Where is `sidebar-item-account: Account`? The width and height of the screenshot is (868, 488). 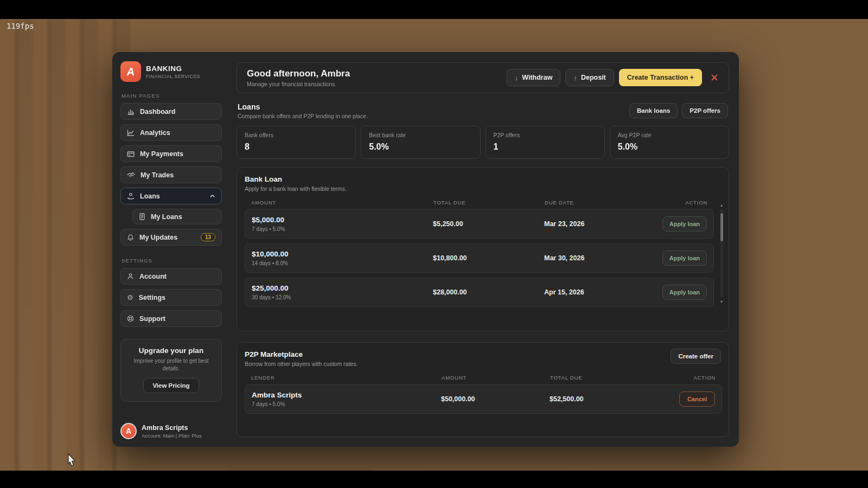
sidebar-item-account: Account is located at coordinates (171, 277).